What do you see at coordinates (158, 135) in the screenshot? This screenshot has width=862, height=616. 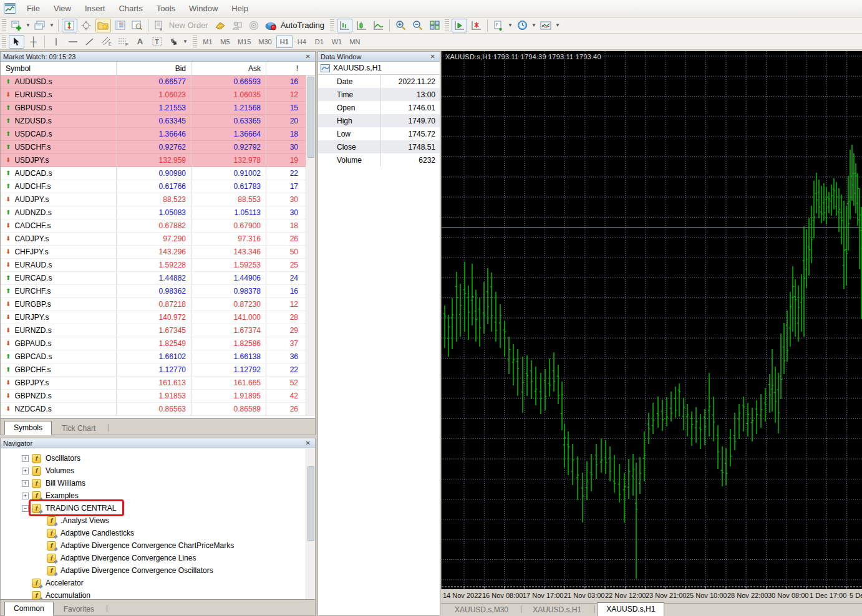 I see `market-watch-row: ⬆USDCAD.s1.366461.3666418` at bounding box center [158, 135].